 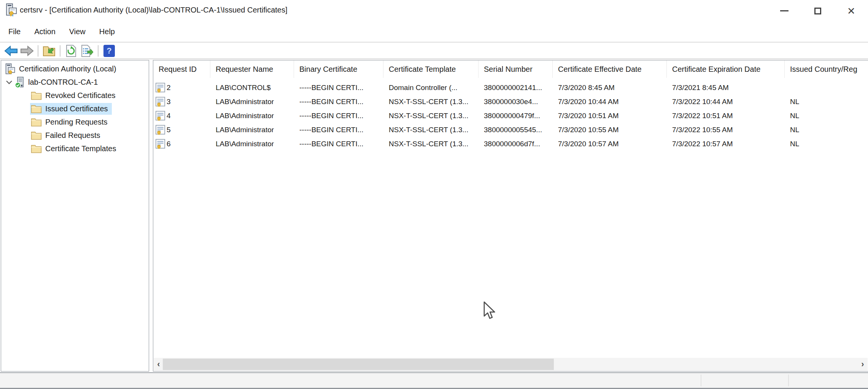 I want to click on cell-request-id: 2, so click(x=169, y=88).